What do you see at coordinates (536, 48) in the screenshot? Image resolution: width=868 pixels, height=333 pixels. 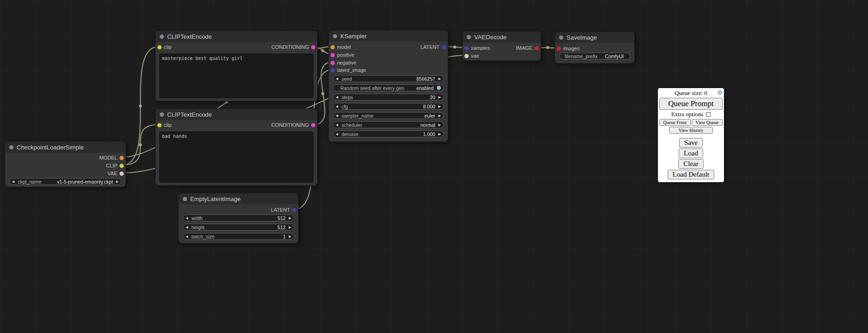 I see `image-output-port` at bounding box center [536, 48].